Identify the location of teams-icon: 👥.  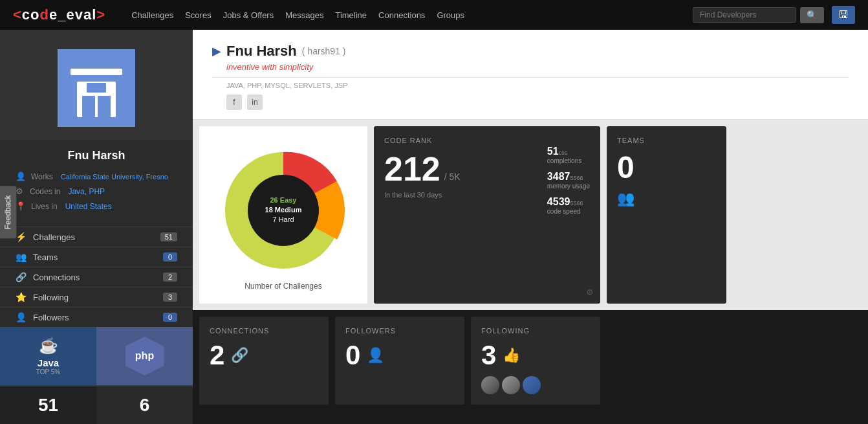
(21, 257).